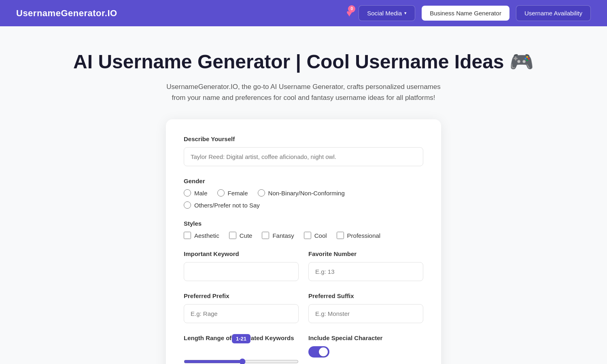  I want to click on describe-section: Describe Yourself, so click(304, 151).